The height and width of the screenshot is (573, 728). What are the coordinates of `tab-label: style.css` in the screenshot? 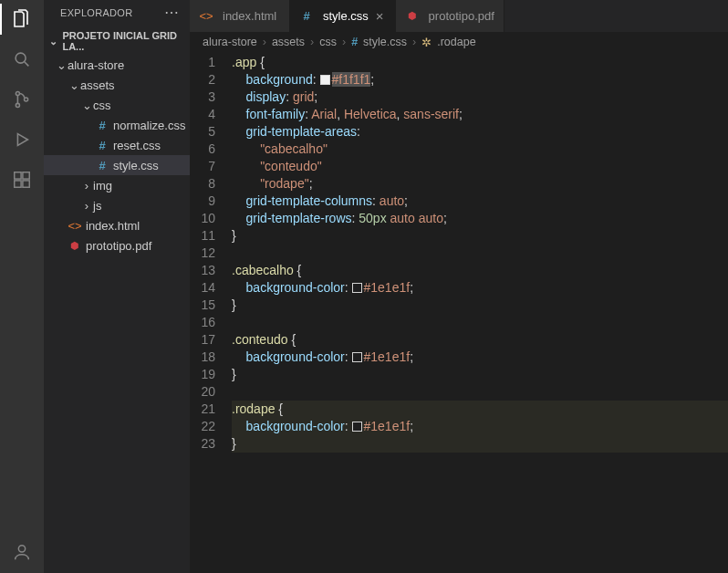 It's located at (346, 16).